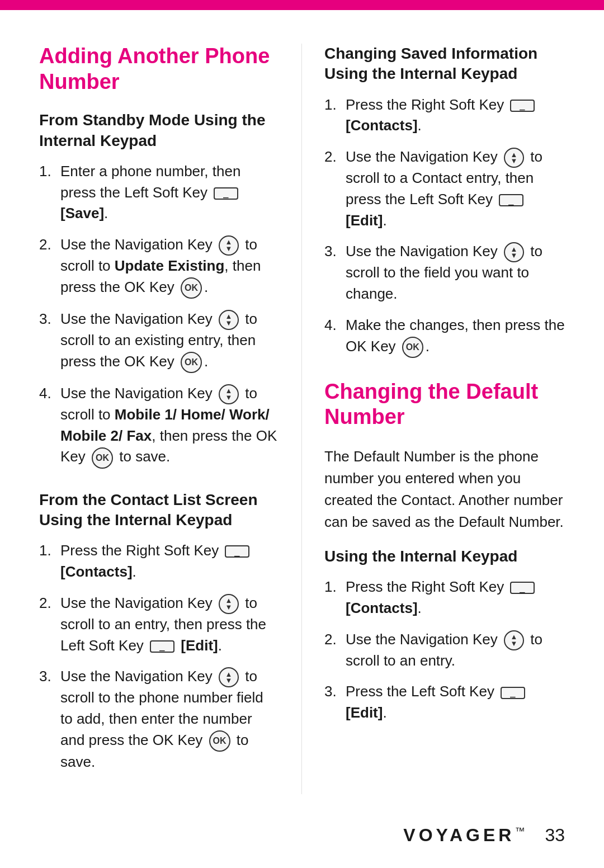  I want to click on changing-saved-list: 1. Press the Right Soft Key ⎯ [Contacts]…, so click(445, 226).